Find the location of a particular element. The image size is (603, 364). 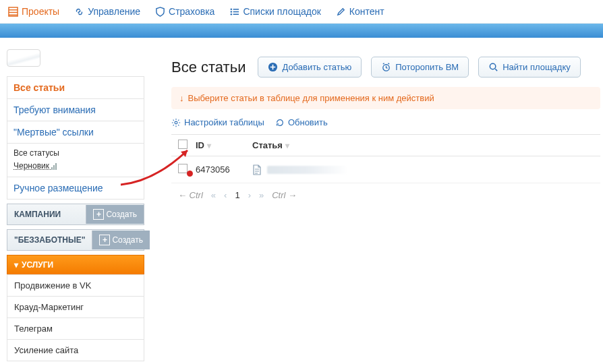

list-icon is located at coordinates (235, 12).